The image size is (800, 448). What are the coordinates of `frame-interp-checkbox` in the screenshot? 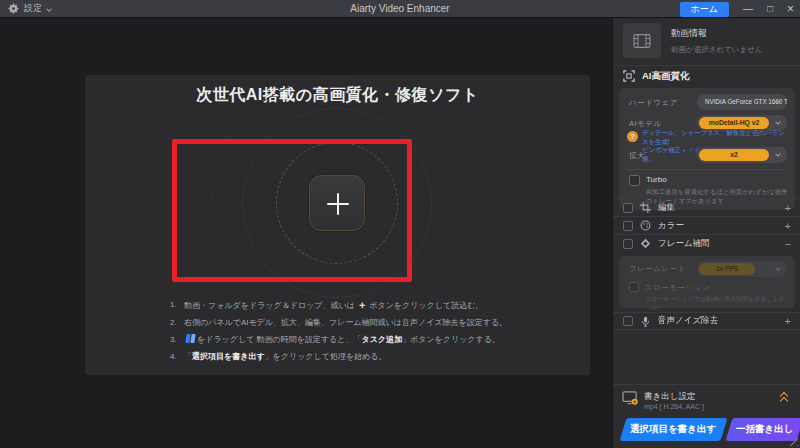 It's located at (628, 244).